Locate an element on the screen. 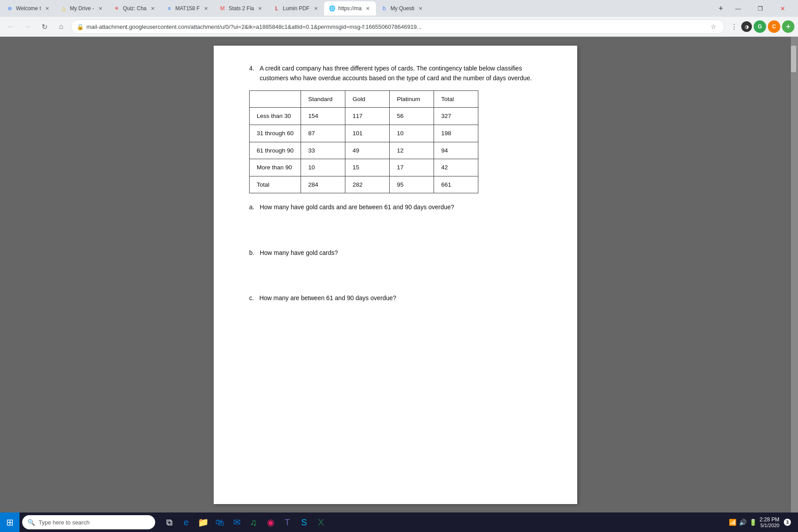  browser-tab-tab6: LLumin PDF✕ is located at coordinates (296, 8).